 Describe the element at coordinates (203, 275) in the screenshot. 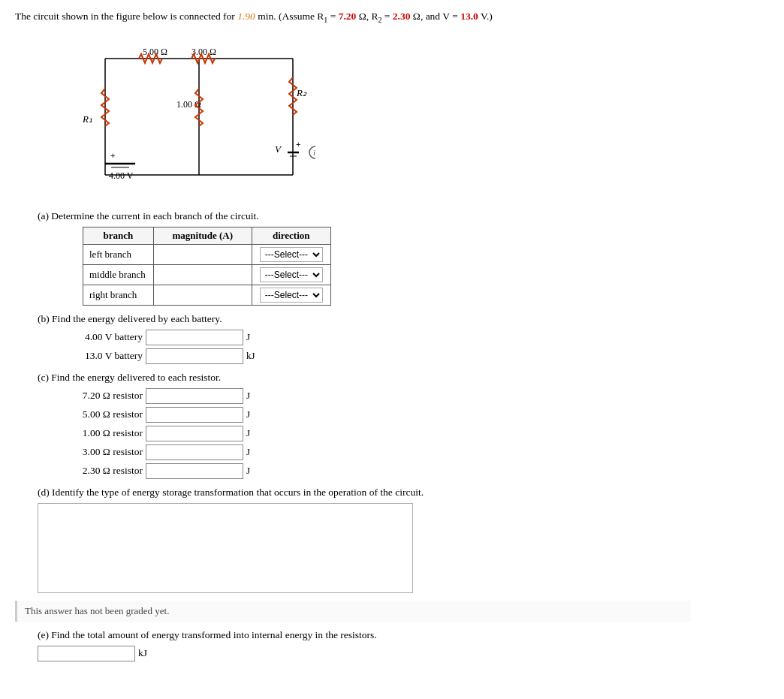

I see `middle-magnitude-cell` at that location.